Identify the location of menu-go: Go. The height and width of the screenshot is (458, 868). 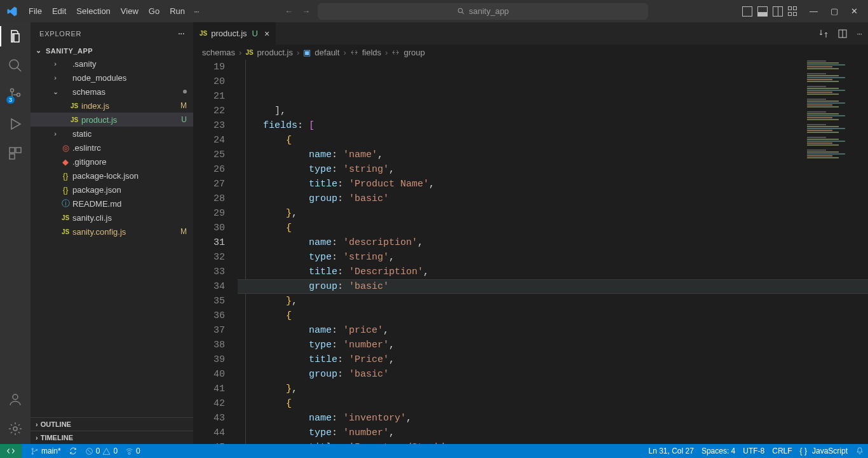
(154, 11).